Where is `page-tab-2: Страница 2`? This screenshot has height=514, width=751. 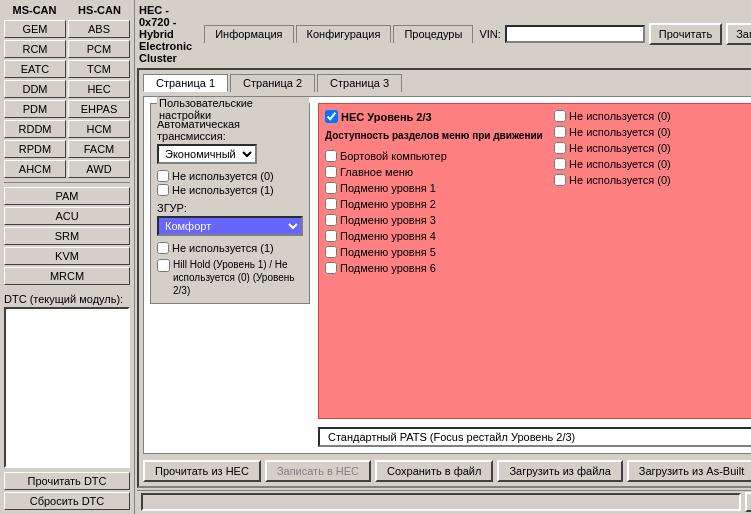 page-tab-2: Страница 2 is located at coordinates (272, 83).